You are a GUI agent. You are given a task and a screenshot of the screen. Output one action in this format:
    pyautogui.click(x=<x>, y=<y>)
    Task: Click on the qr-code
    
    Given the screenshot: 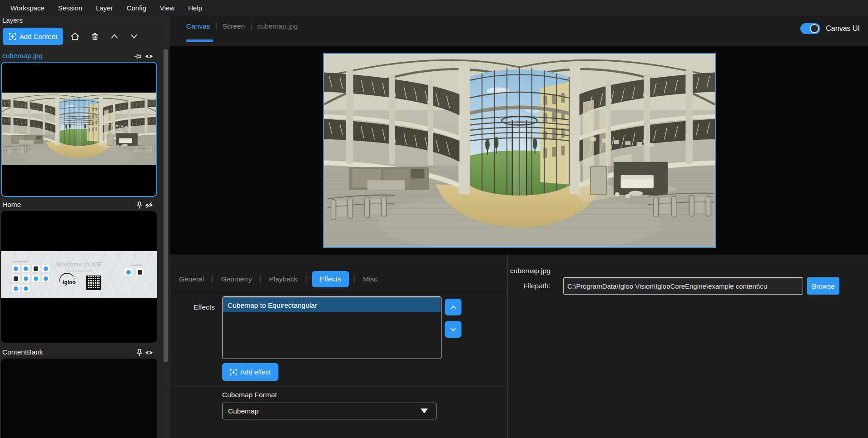 What is the action you would take?
    pyautogui.click(x=94, y=283)
    